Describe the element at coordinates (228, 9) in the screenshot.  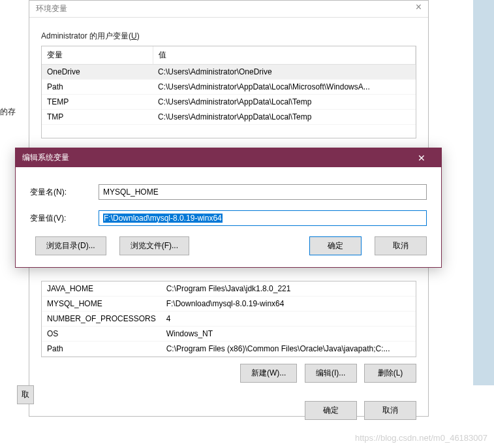
I see `env-vars-titlebar: 环境变量 ×` at that location.